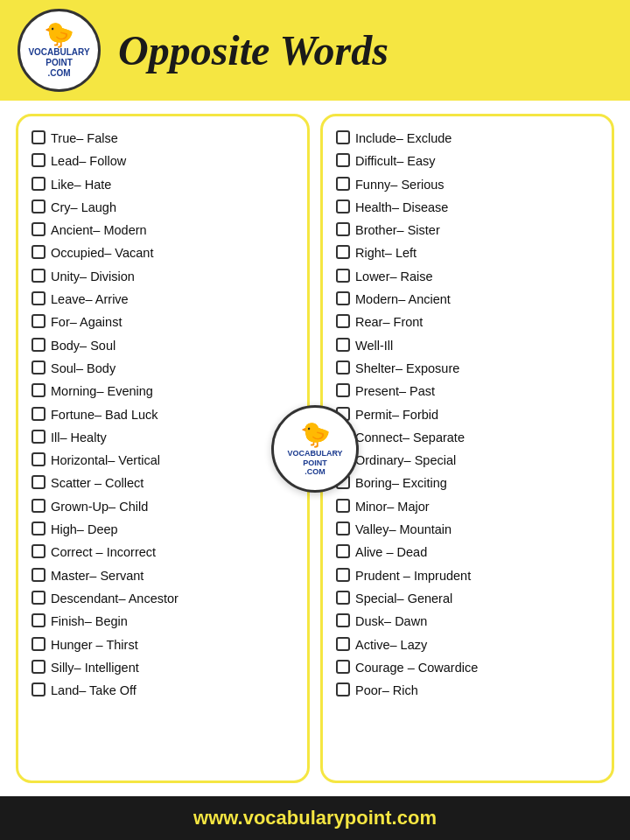  I want to click on word-pair: Descendant– Ancestor, so click(115, 598).